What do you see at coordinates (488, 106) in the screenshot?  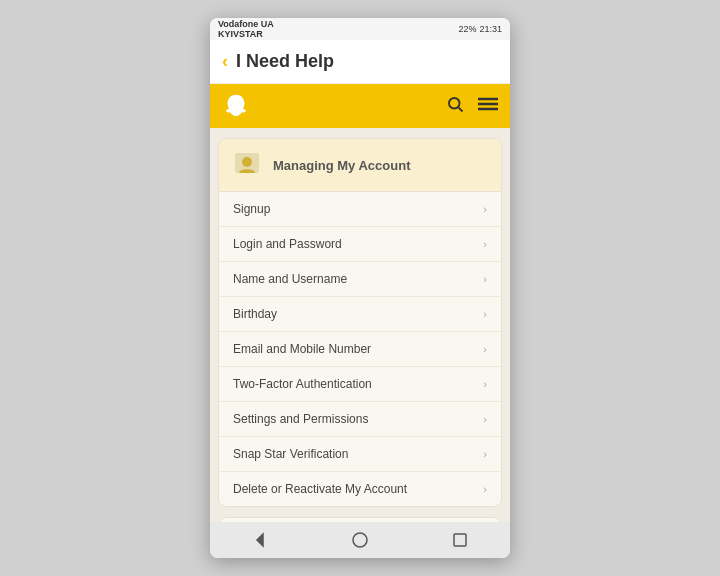 I see `menu-icon` at bounding box center [488, 106].